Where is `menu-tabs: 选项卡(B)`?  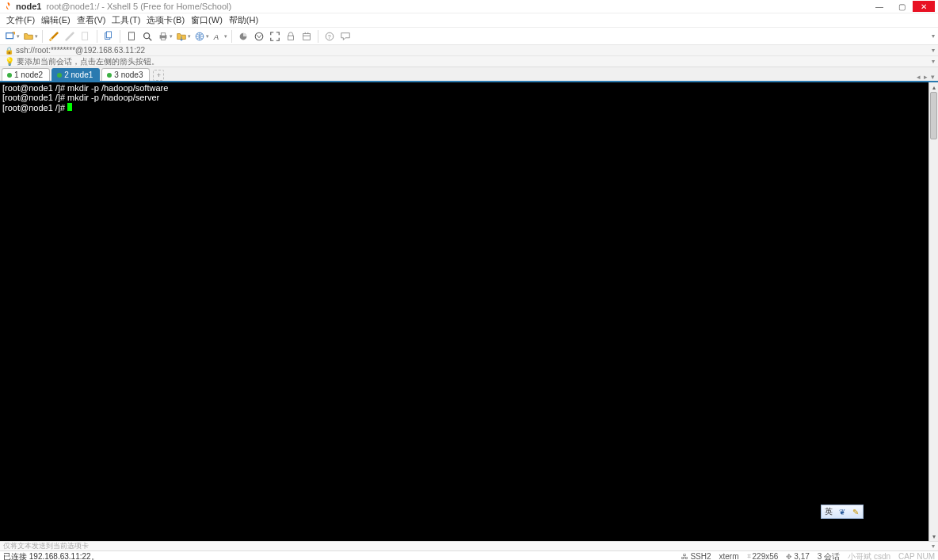
menu-tabs: 选项卡(B) is located at coordinates (166, 21).